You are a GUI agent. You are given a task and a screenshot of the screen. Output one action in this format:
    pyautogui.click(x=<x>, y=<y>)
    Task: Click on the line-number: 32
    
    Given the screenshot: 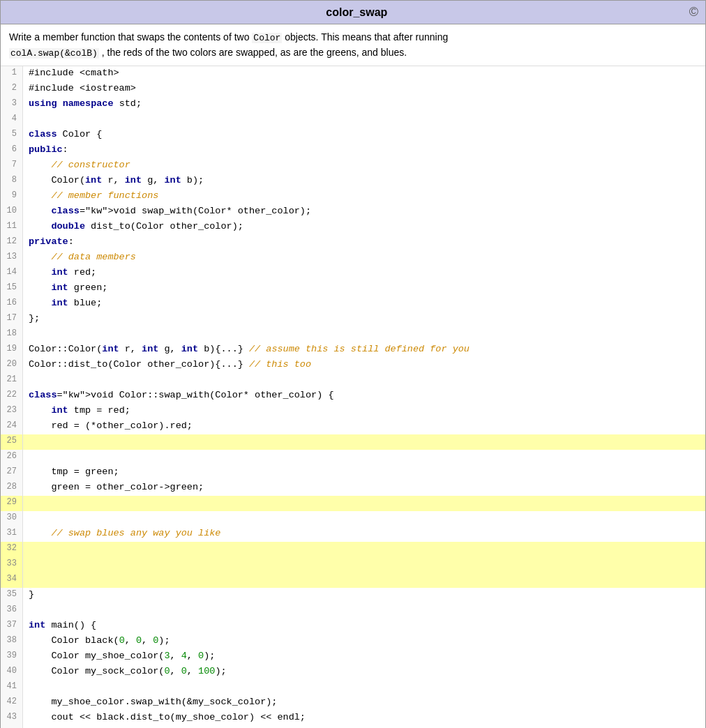 What is the action you would take?
    pyautogui.click(x=12, y=549)
    